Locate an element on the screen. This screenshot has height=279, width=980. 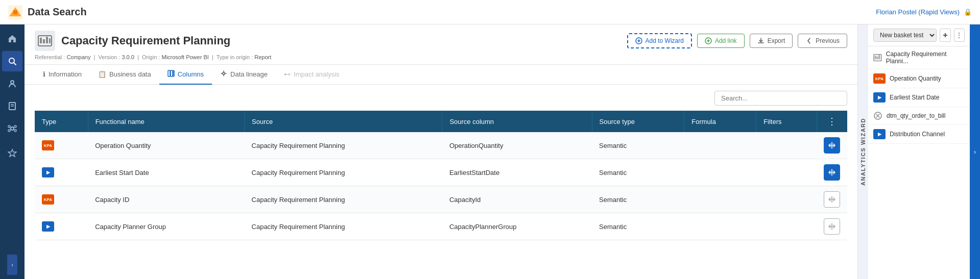
meta-referential: Company is located at coordinates (79, 57).